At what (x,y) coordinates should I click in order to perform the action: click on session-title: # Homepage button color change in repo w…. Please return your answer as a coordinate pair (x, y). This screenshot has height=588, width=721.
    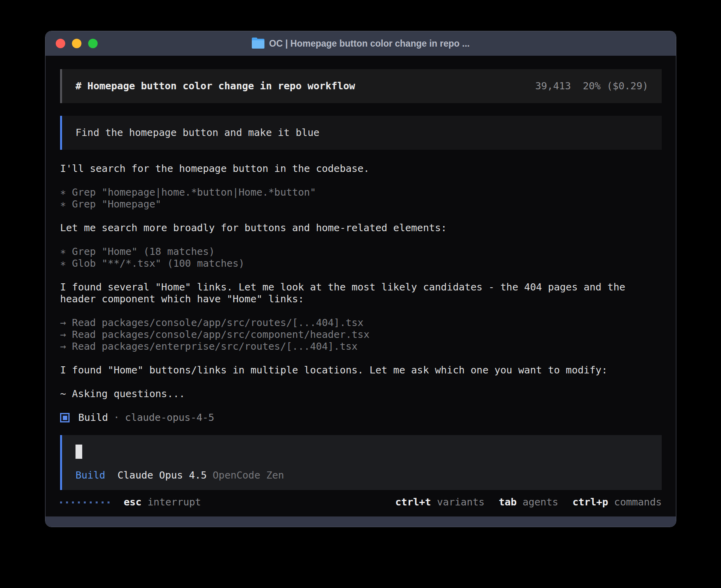
    Looking at the image, I should click on (215, 86).